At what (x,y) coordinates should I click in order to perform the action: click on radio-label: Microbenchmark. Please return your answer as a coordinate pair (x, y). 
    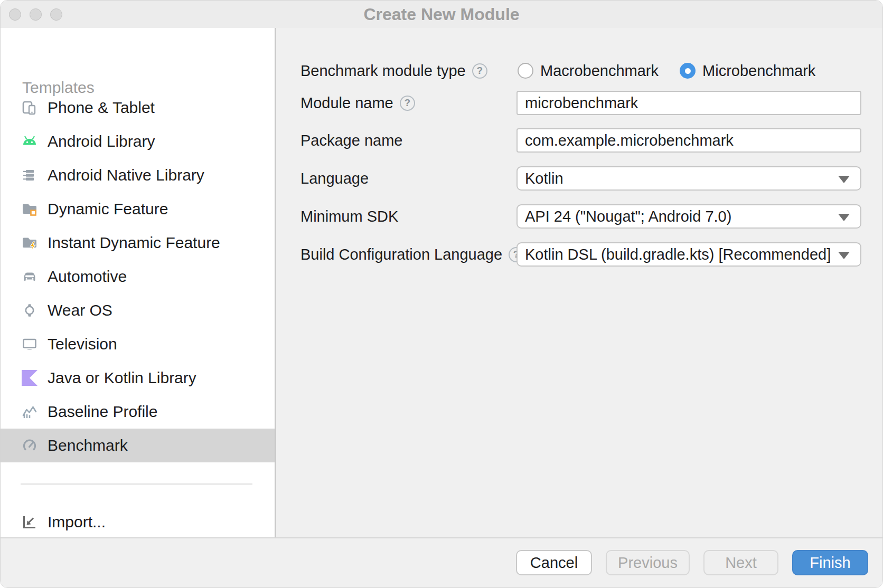
    Looking at the image, I should click on (759, 71).